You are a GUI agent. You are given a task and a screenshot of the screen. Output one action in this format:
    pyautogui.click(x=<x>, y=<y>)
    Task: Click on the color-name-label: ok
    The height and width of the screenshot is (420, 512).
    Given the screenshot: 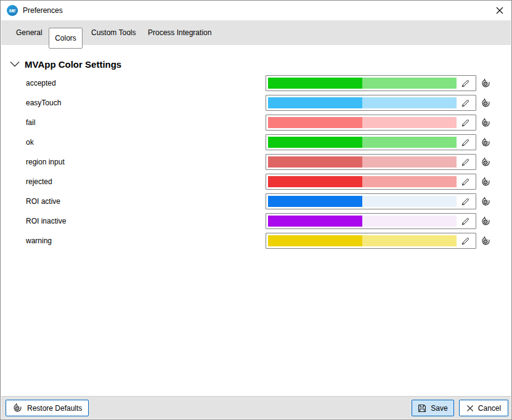 What is the action you would take?
    pyautogui.click(x=30, y=142)
    